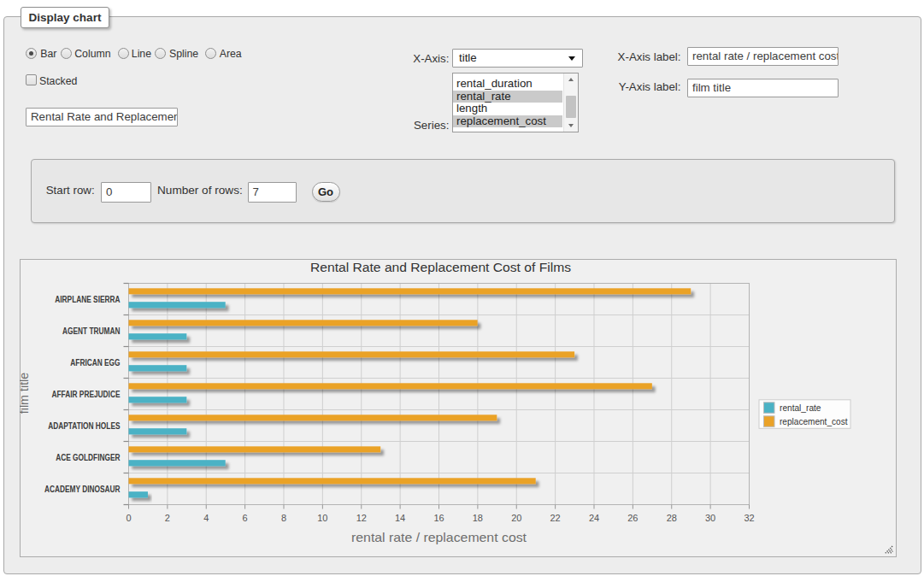  Describe the element at coordinates (516, 518) in the screenshot. I see `svg-text: 20` at that location.